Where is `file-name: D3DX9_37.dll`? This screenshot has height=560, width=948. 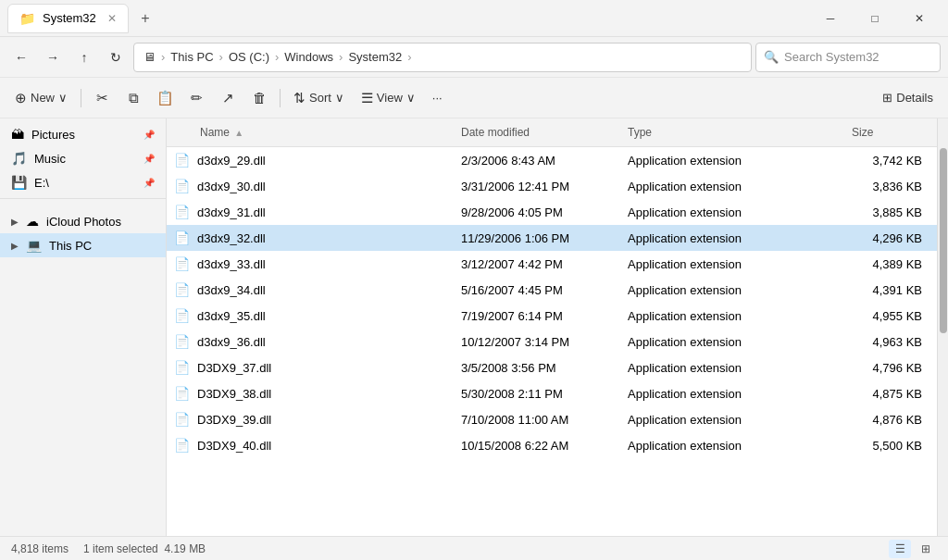
file-name: D3DX9_37.dll is located at coordinates (234, 368).